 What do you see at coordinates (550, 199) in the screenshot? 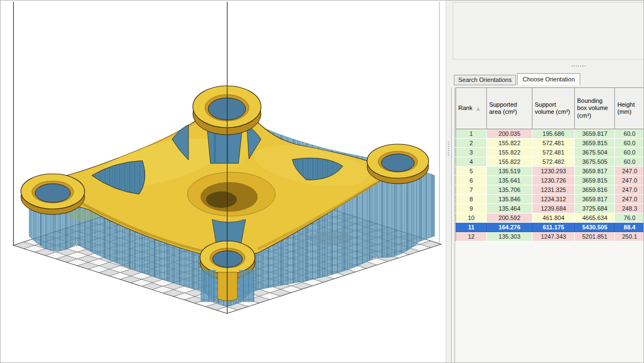
I see `table-row: 8135.8461234.3123659.817247.0` at bounding box center [550, 199].